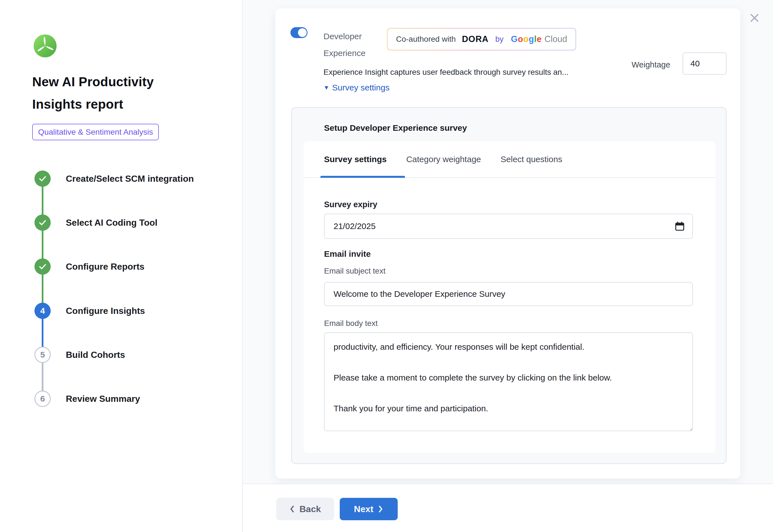  Describe the element at coordinates (357, 88) in the screenshot. I see `survey-settings-collapse-link: ▼ Survey settings` at that location.